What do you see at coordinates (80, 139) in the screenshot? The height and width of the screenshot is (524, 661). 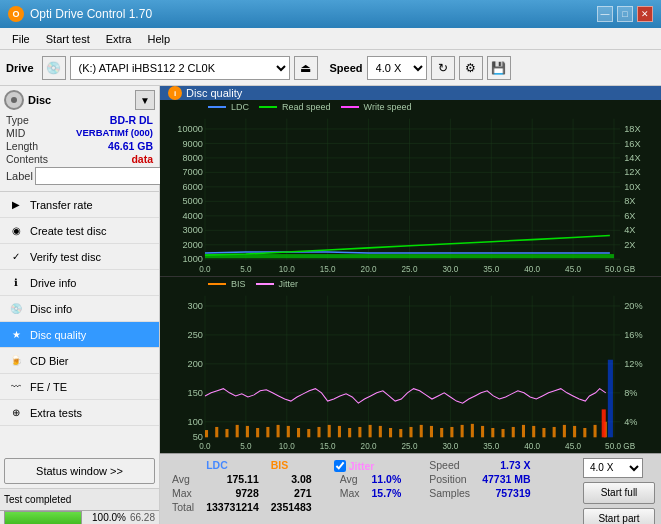 I see `disc-section: Disc ▼ Type BD-R DL MID VERBATIMf (000) …` at bounding box center [80, 139].